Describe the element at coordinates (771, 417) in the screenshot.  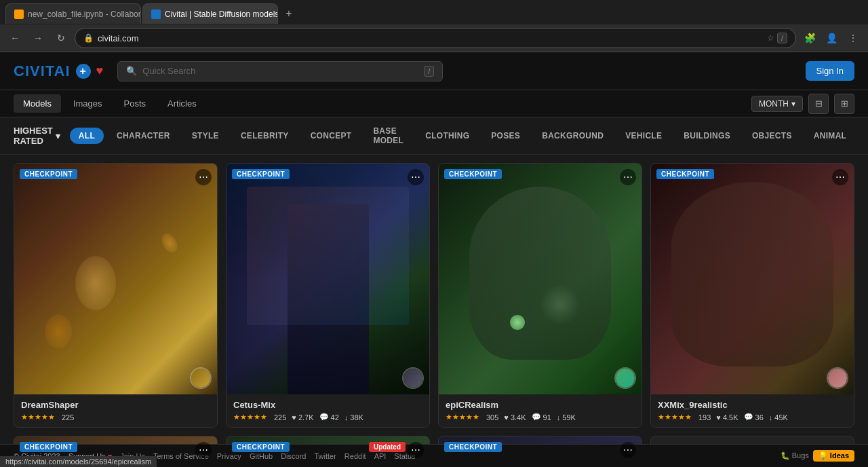
I see `download-icon-4: ↓` at that location.